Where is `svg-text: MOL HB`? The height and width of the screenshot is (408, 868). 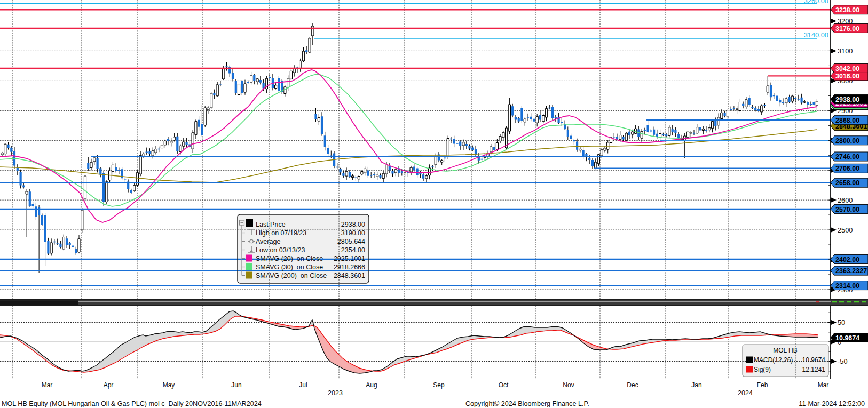 svg-text: MOL HB is located at coordinates (785, 350).